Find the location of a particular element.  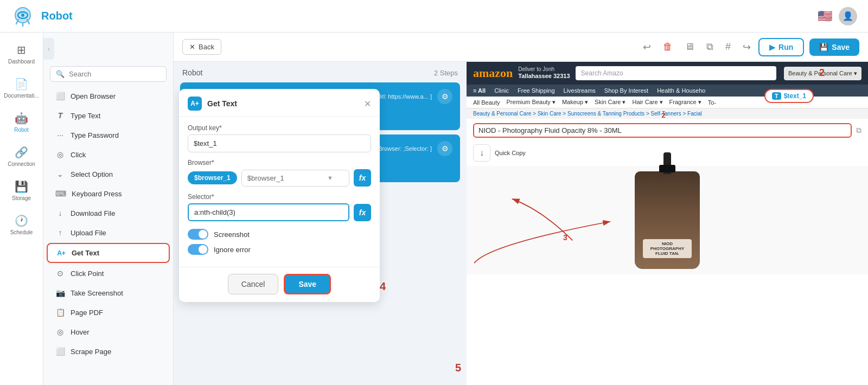

hash-button: # is located at coordinates (728, 47).